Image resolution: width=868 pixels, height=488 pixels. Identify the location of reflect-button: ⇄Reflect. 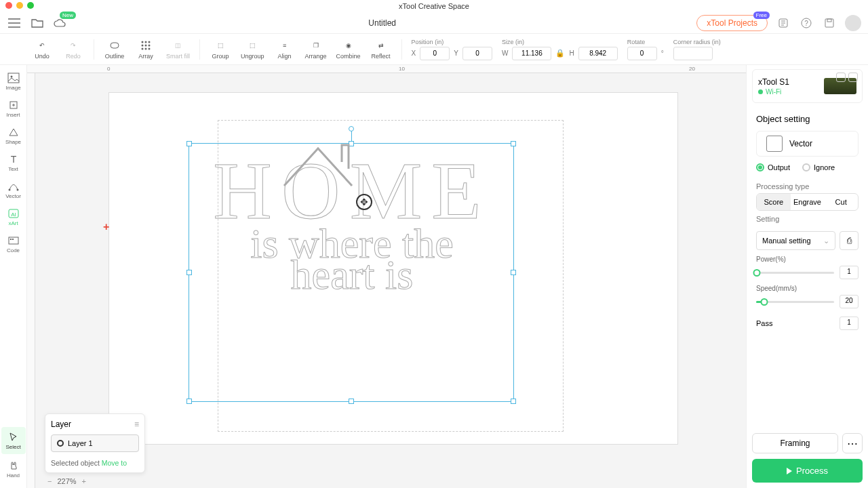
(381, 49).